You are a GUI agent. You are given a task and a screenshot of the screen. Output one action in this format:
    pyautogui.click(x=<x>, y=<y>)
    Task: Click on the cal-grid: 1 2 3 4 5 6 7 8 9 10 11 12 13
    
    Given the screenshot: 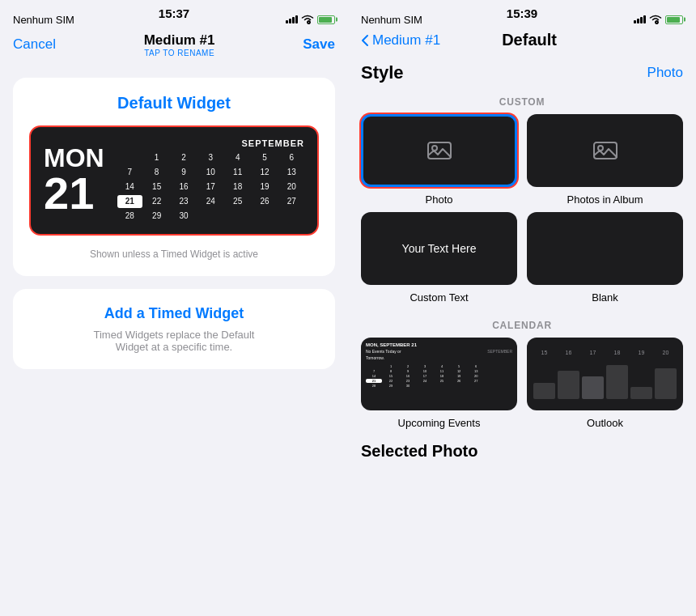 What is the action you would take?
    pyautogui.click(x=210, y=187)
    